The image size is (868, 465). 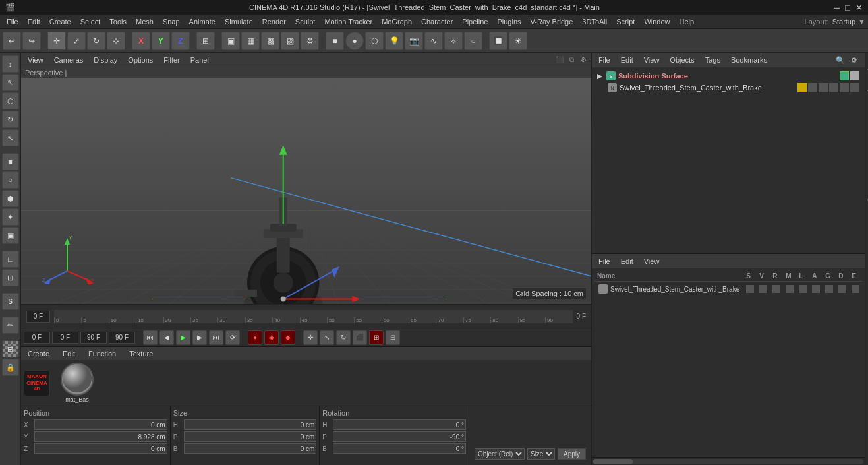 What do you see at coordinates (399, 449) in the screenshot?
I see `rot-b-input` at bounding box center [399, 449].